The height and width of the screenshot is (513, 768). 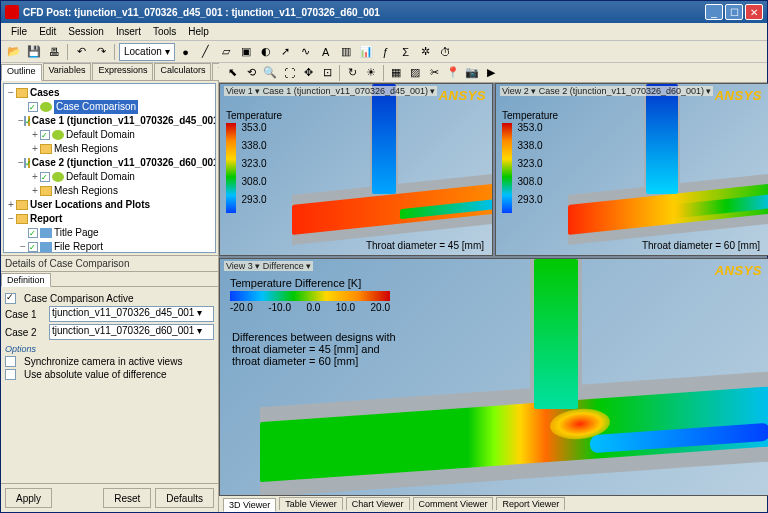 What do you see at coordinates (128, 32) in the screenshot?
I see `menu-insert: Insert` at bounding box center [128, 32].